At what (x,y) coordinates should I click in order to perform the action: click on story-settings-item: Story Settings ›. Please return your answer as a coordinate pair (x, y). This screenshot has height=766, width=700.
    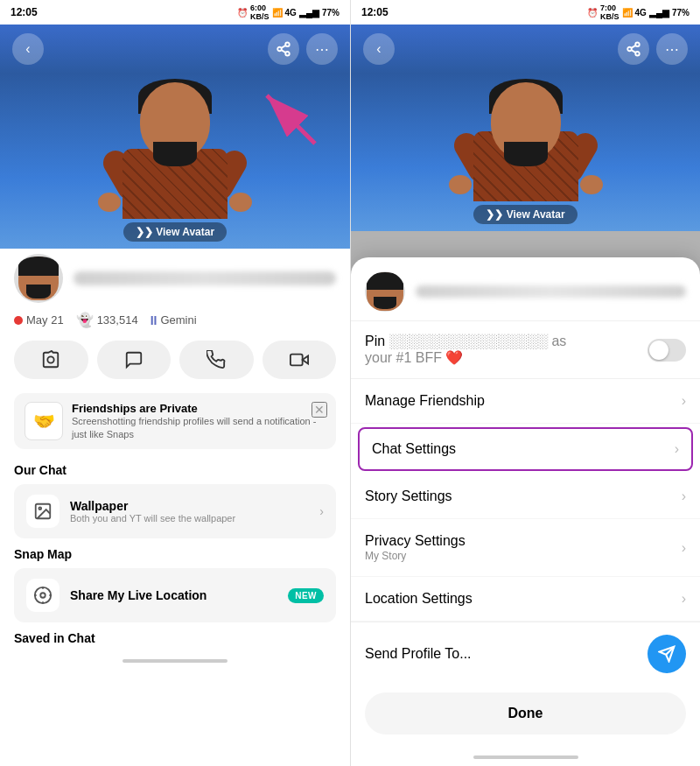
    Looking at the image, I should click on (525, 497).